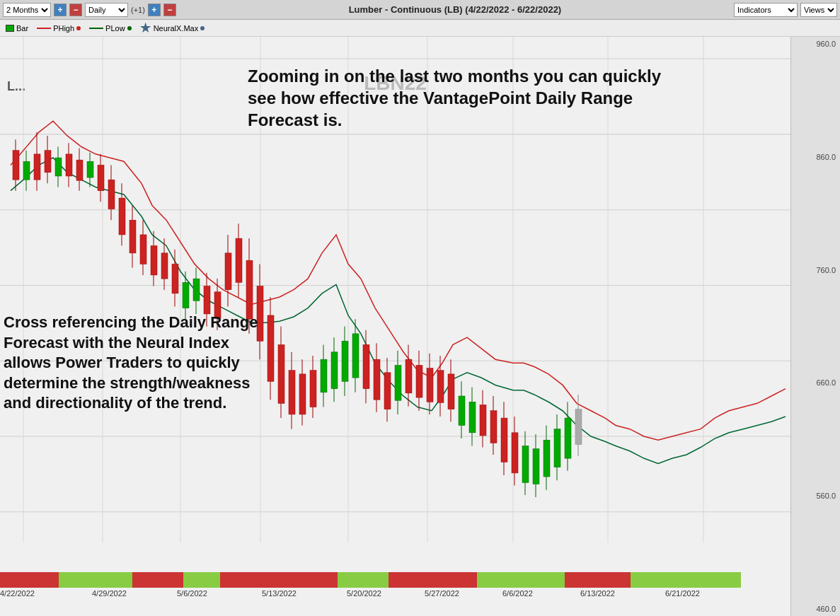  What do you see at coordinates (819, 10) in the screenshot?
I see `views-select: Views` at bounding box center [819, 10].